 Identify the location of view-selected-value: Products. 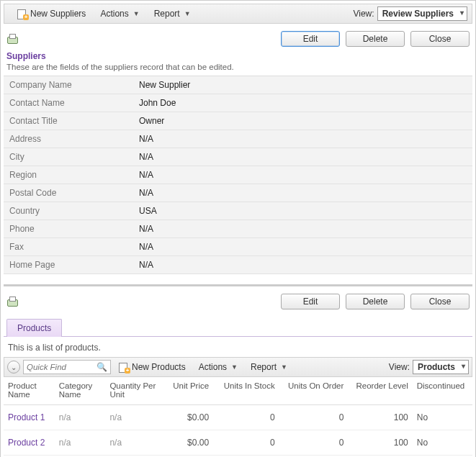
(436, 367).